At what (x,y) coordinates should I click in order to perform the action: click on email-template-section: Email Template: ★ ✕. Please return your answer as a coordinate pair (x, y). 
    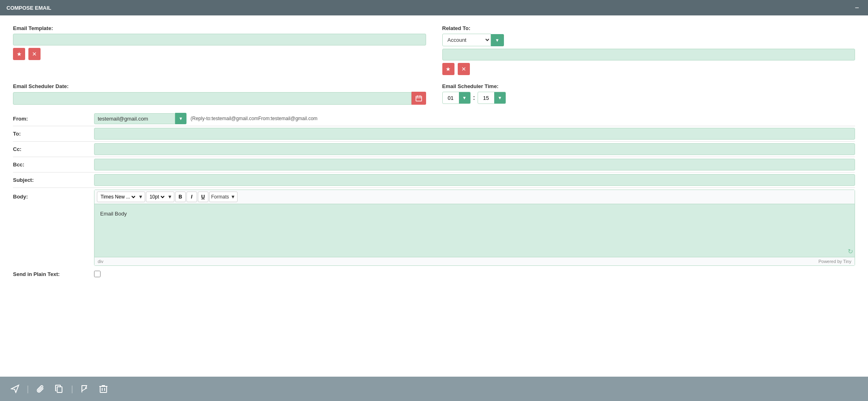
    Looking at the image, I should click on (220, 50).